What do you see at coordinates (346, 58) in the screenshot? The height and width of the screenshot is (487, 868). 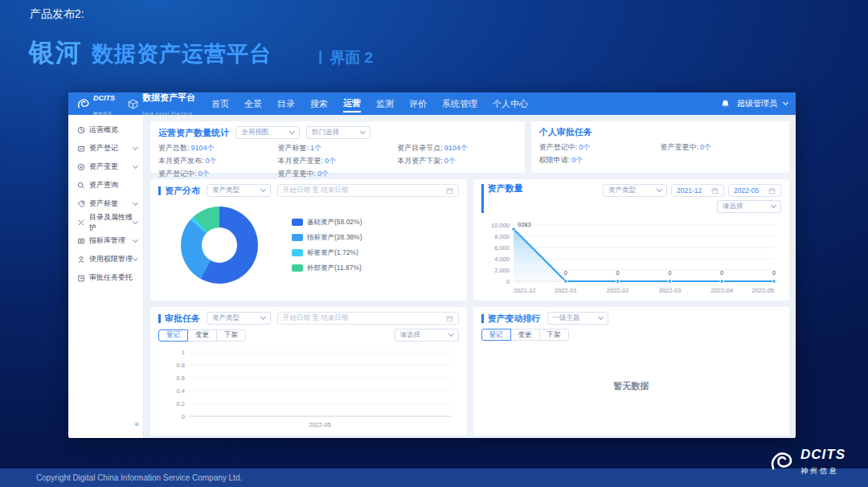 I see `page-label: | 界面 2` at bounding box center [346, 58].